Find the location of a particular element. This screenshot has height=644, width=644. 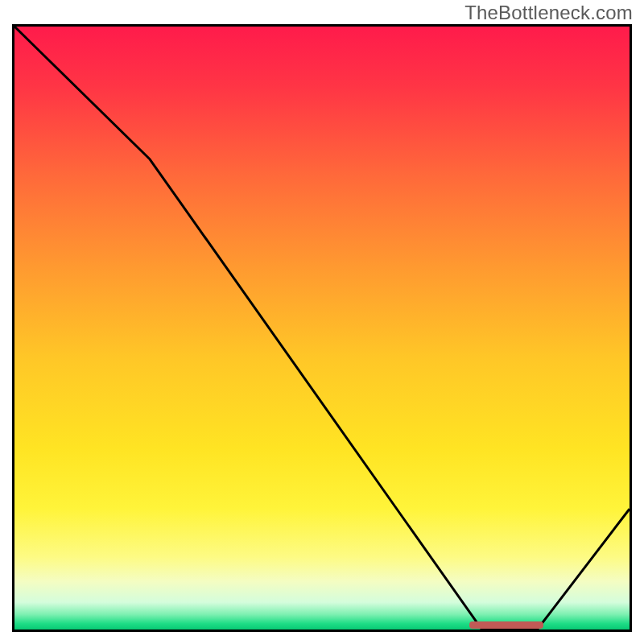

watermark-text: TheBottleneck.com is located at coordinates (549, 13).